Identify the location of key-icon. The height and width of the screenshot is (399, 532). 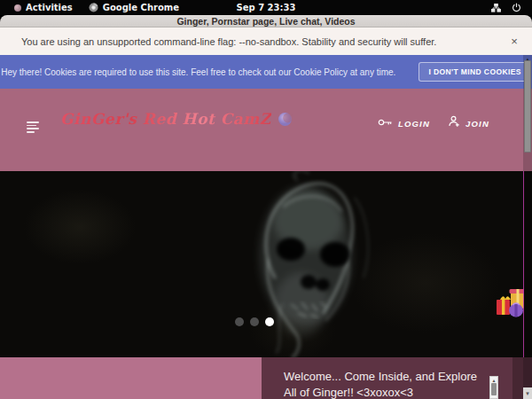
(385, 123).